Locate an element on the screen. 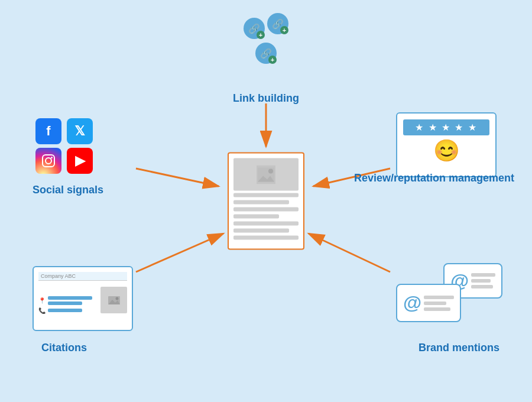 This screenshot has width=532, height=402. link-building-label: Link building is located at coordinates (266, 98).